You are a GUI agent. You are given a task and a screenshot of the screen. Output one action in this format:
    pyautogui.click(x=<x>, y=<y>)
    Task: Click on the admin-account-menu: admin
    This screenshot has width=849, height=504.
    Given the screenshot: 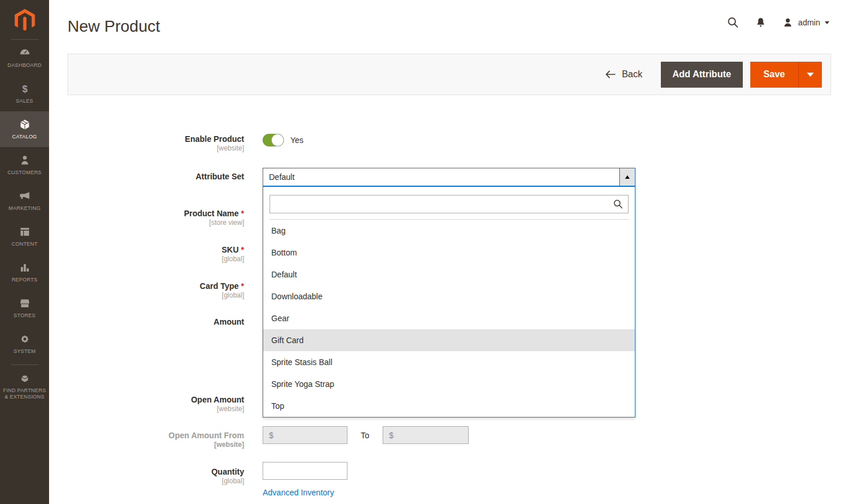 What is the action you would take?
    pyautogui.click(x=806, y=22)
    